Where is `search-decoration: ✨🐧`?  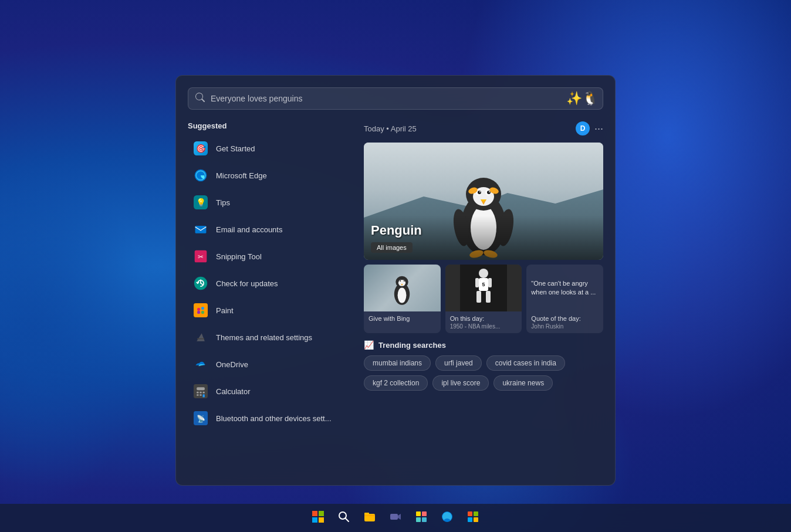 search-decoration: ✨🐧 is located at coordinates (582, 99).